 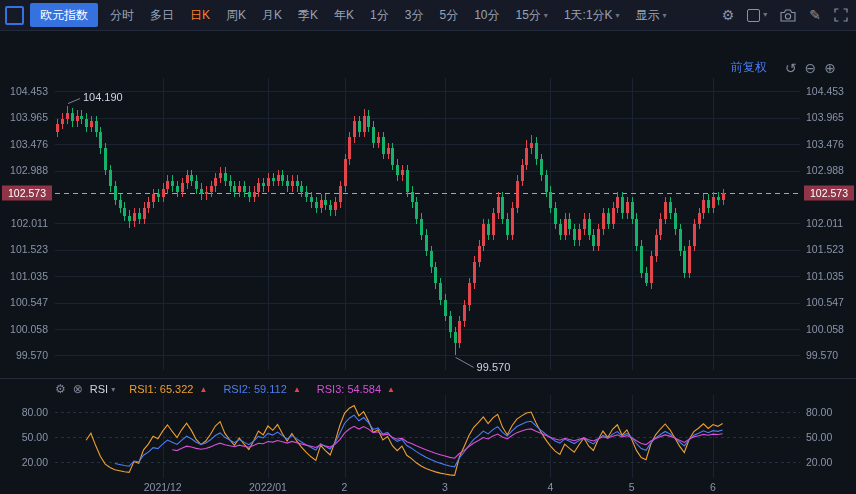 What do you see at coordinates (448, 16) in the screenshot?
I see `tab-5min: 5分` at bounding box center [448, 16].